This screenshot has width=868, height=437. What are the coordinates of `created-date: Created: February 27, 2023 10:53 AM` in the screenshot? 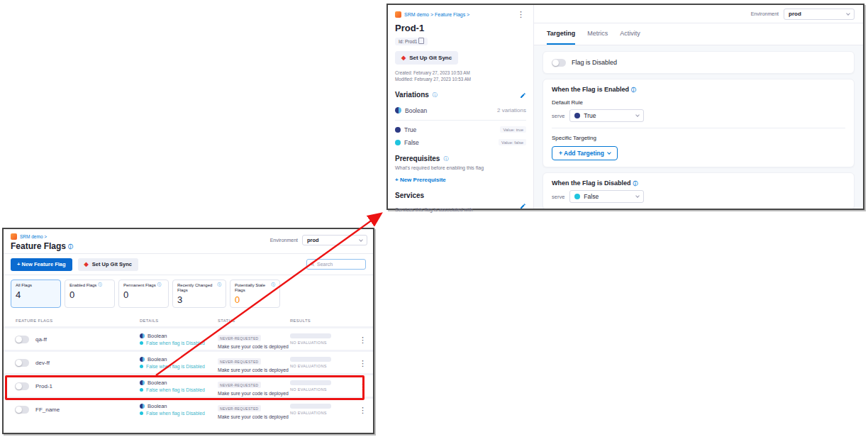 It's located at (461, 72).